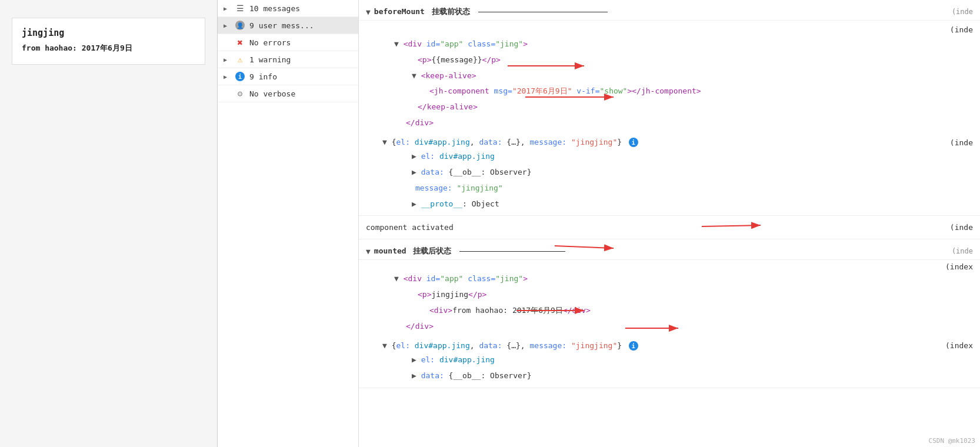  Describe the element at coordinates (962, 12) in the screenshot. I see `before-mount-link: (inde` at that location.